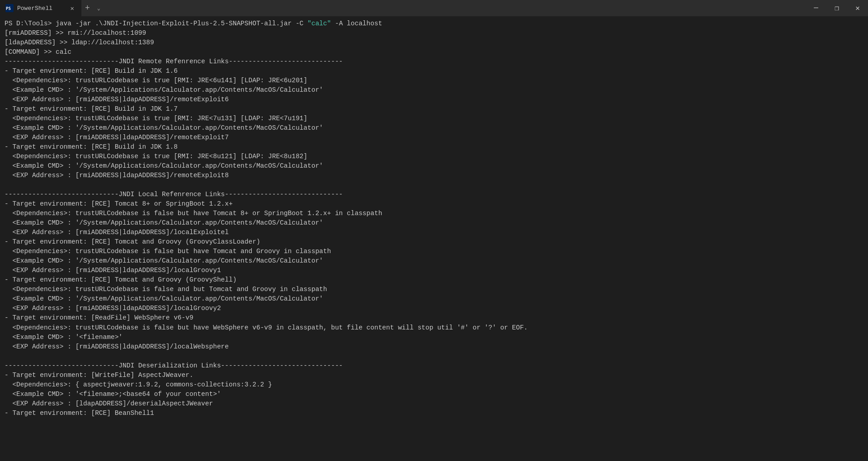  I want to click on target-line: - Target environment: [ReadFile] WebSphe…, so click(434, 318).